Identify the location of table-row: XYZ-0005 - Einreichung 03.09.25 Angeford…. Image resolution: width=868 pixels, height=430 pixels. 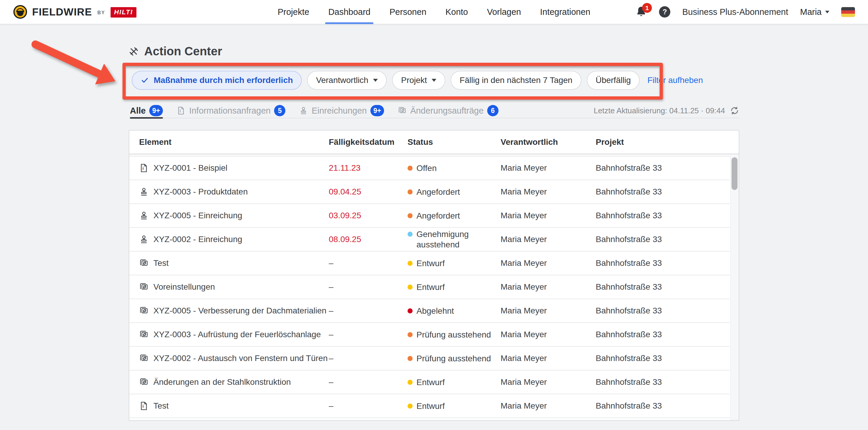
(430, 216).